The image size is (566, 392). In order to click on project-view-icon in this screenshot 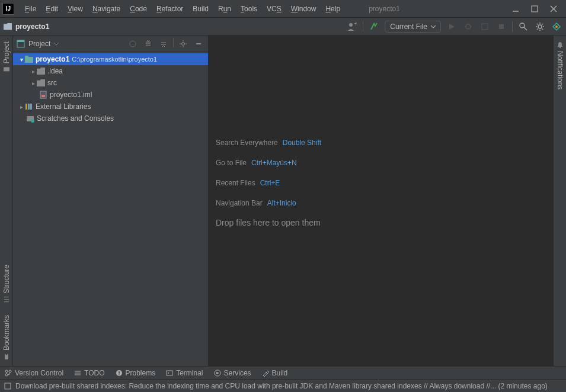, I will do `click(21, 44)`.